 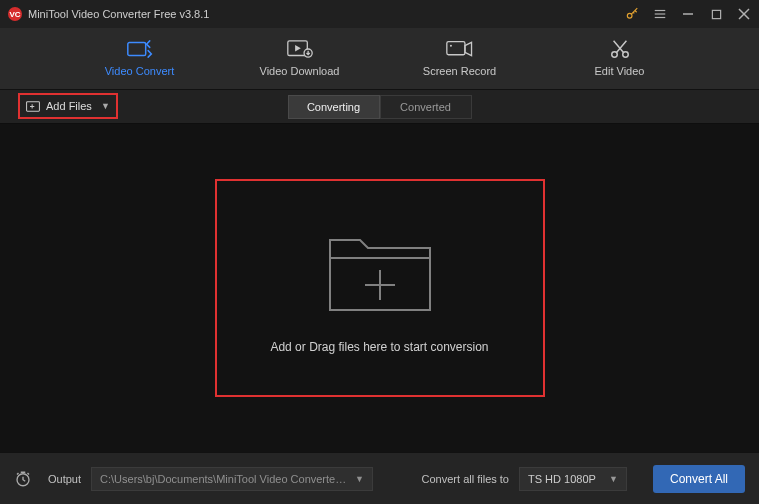 I want to click on folder-add-icon, so click(x=380, y=272).